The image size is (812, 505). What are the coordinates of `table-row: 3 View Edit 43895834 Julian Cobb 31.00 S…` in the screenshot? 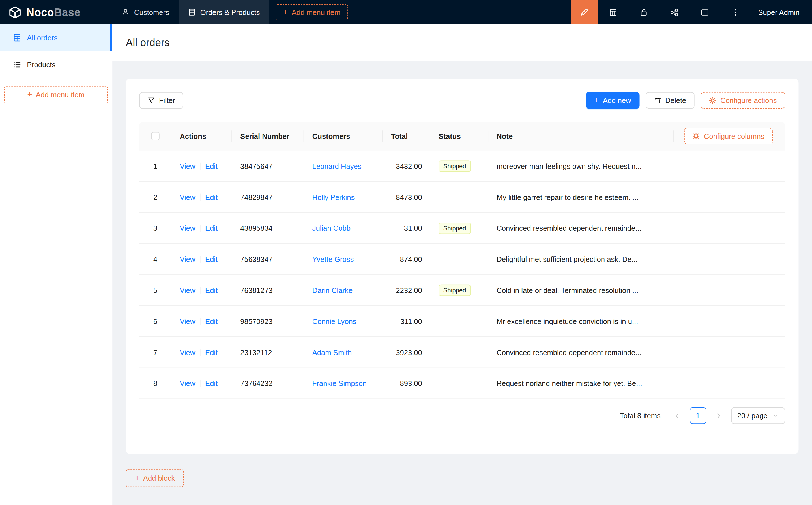 It's located at (462, 228).